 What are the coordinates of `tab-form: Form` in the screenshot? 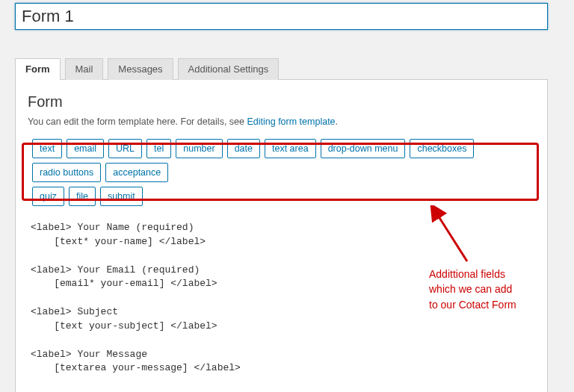 It's located at (37, 69).